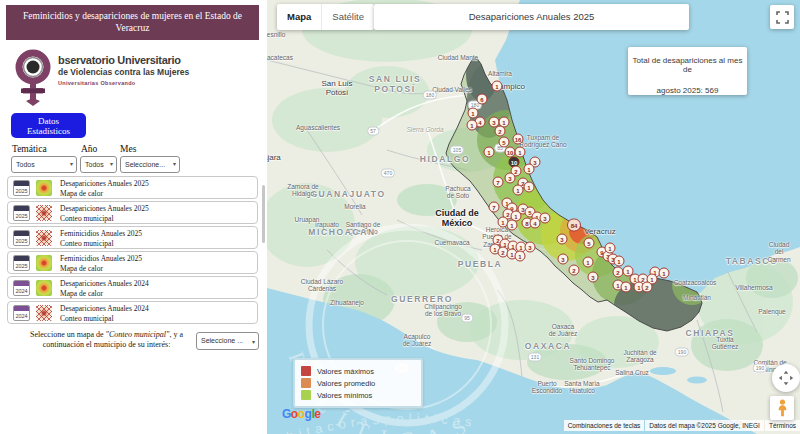 Image resolution: width=800 pixels, height=434 pixels. Describe the element at coordinates (132, 188) in the screenshot. I see `layer-row-1: 2025Desapariciones Anuales 2025Mapa de c…` at that location.